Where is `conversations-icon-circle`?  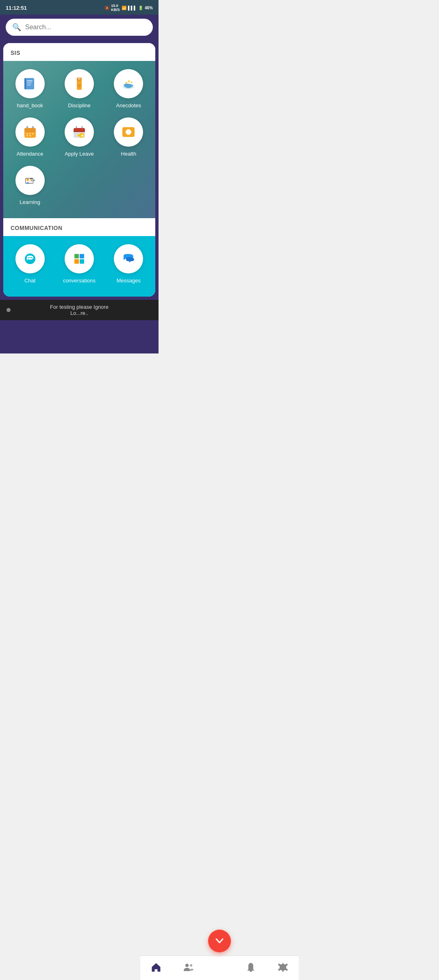
conversations-icon-circle is located at coordinates (79, 259).